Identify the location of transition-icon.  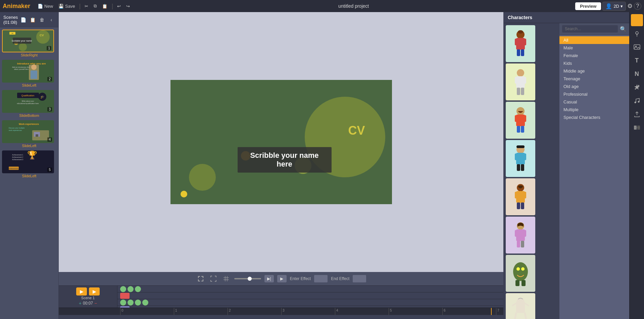
(637, 128).